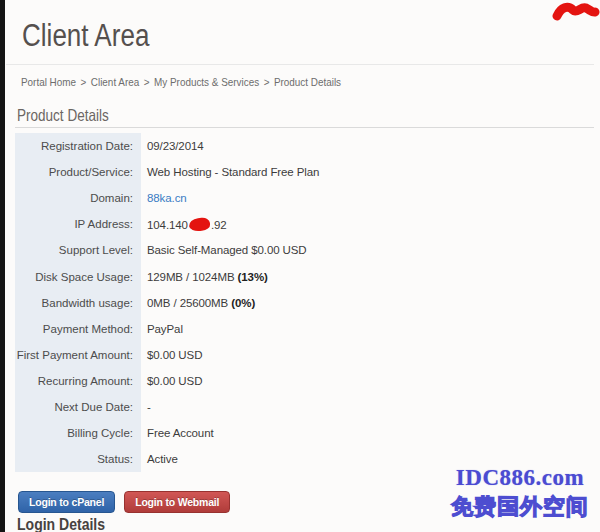 This screenshot has height=532, width=600. I want to click on detail-value: 88ka.cn, so click(164, 198).